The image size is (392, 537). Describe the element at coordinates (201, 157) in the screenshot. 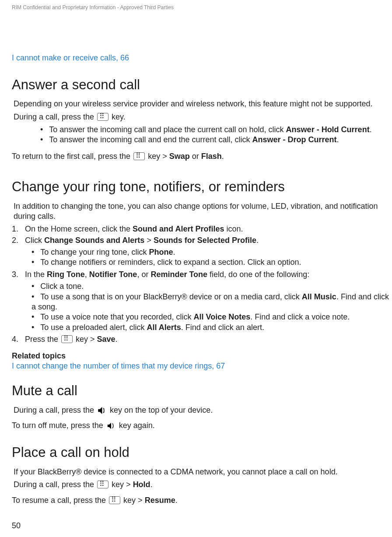

I see `paragraph: To return to the first call, press the k…` at that location.